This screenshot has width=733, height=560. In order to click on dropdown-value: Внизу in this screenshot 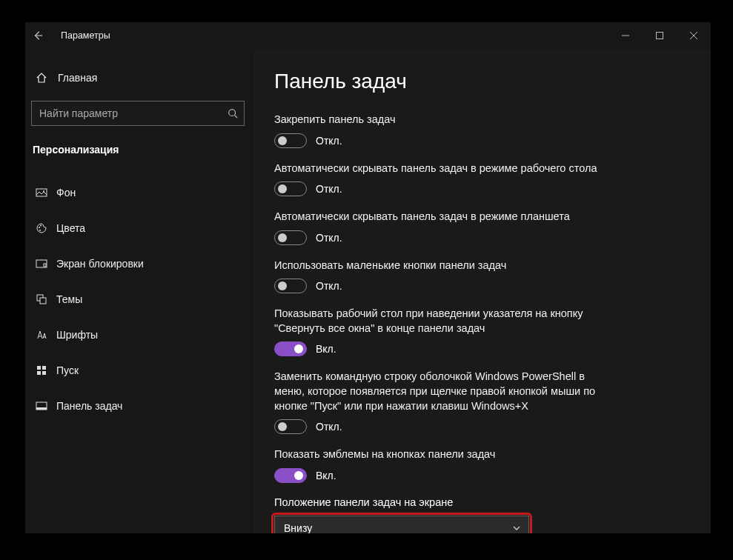, I will do `click(298, 527)`.